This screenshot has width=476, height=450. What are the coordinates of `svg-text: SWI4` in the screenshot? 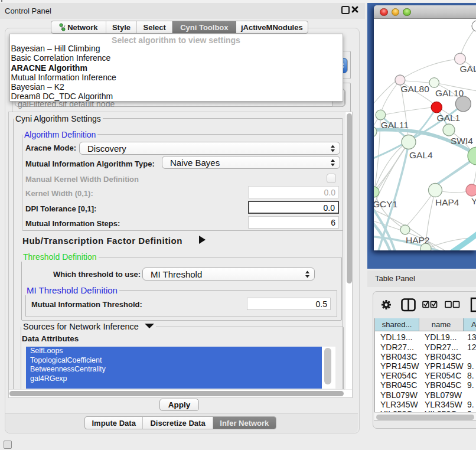 It's located at (462, 141).